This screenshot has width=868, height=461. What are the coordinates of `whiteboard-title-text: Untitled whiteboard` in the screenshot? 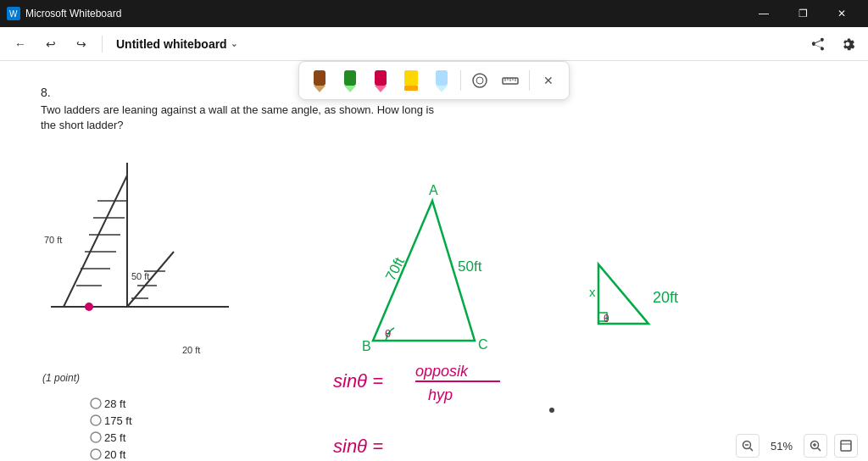 It's located at (171, 44).